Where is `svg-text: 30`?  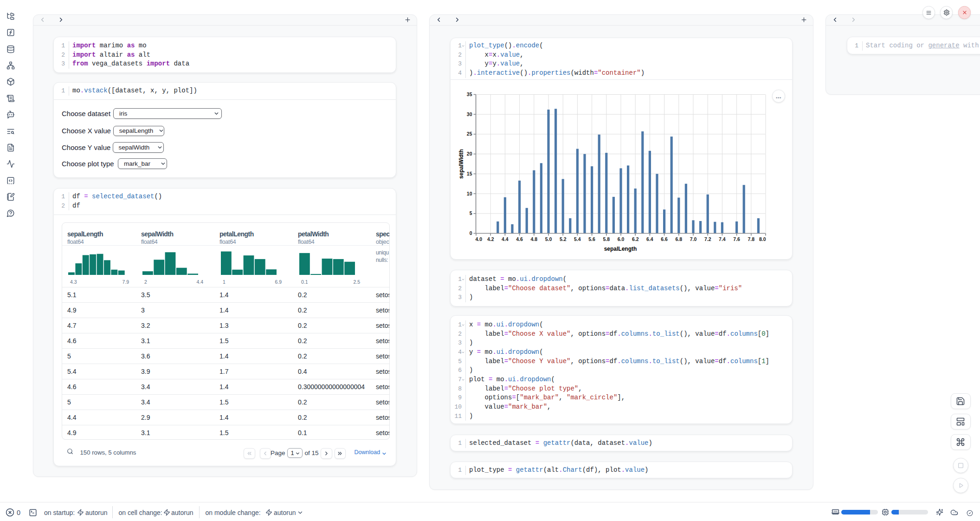
svg-text: 30 is located at coordinates (470, 114).